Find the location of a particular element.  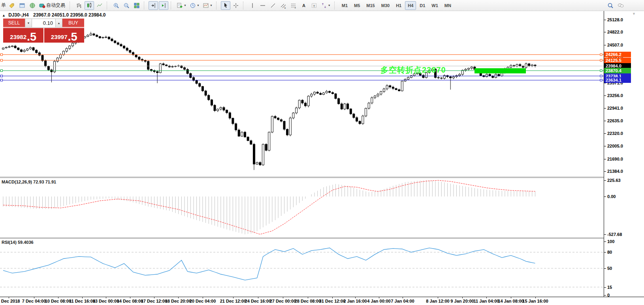

vertical-line-glyph is located at coordinates (252, 6).